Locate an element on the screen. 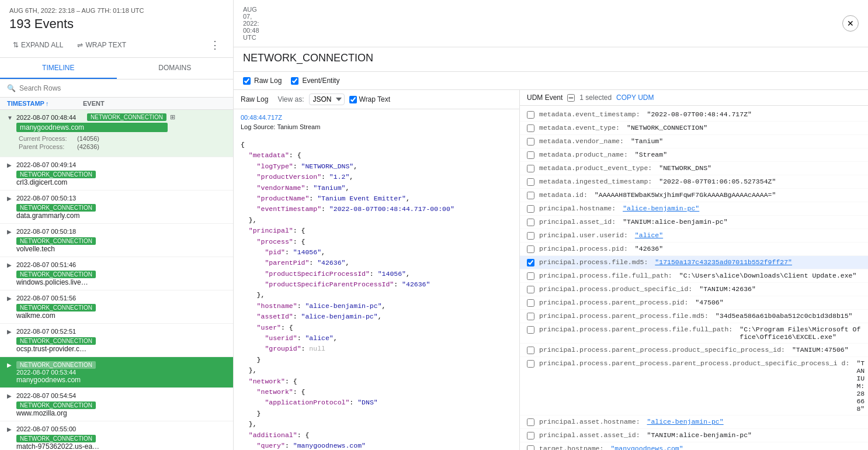 The height and width of the screenshot is (450, 868). udm-field-key: metadata.ingested_timestamp: is located at coordinates (596, 181).